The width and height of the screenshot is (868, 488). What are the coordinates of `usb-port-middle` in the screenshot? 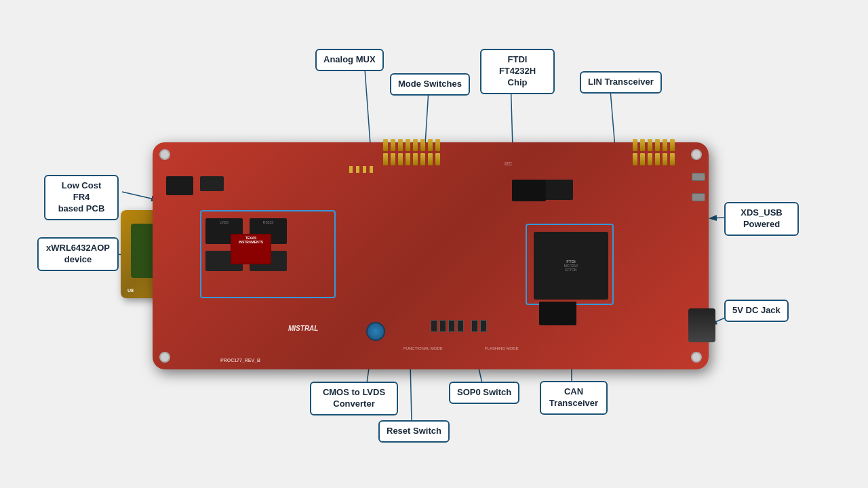 It's located at (698, 197).